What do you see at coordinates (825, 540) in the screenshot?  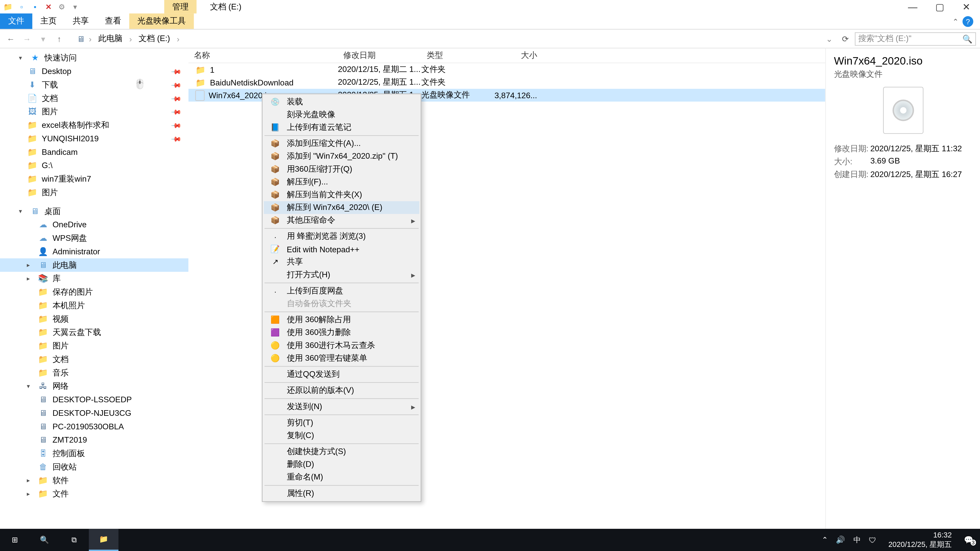 I see `tray-overflow-icon: ⌃` at bounding box center [825, 540].